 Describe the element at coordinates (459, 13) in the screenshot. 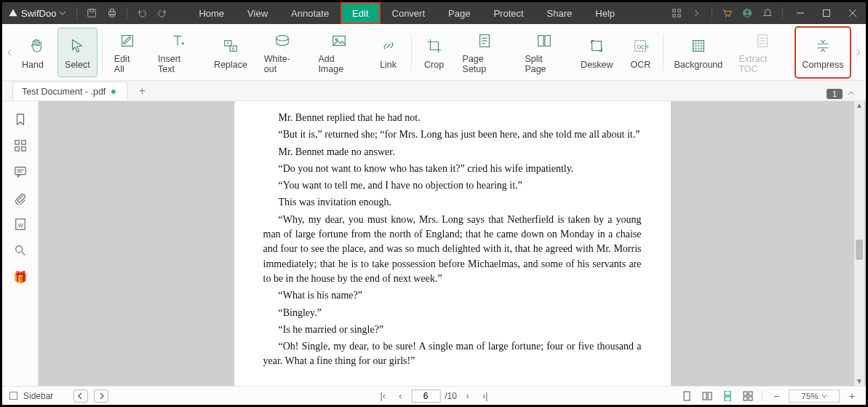

I see `tab-page: Page` at that location.